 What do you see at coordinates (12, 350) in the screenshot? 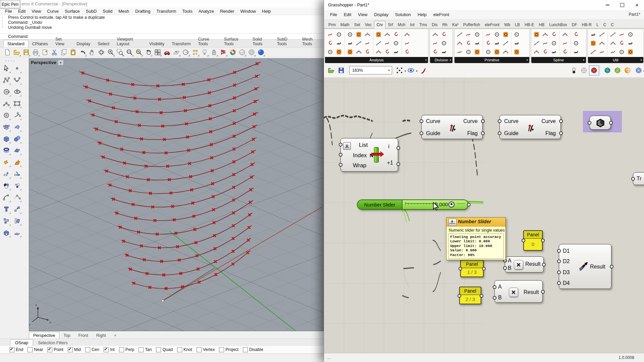
I see `checkbox-end` at bounding box center [12, 350].